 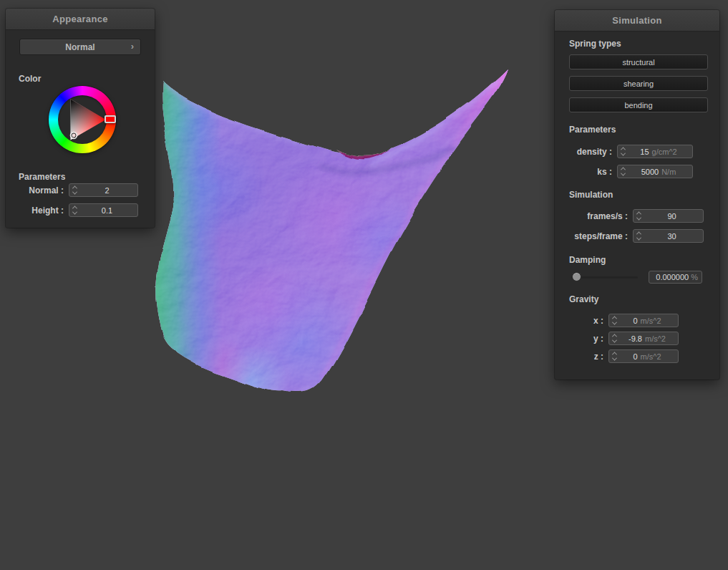 What do you see at coordinates (651, 321) in the screenshot?
I see `gravity-x-unit: m/s^2` at bounding box center [651, 321].